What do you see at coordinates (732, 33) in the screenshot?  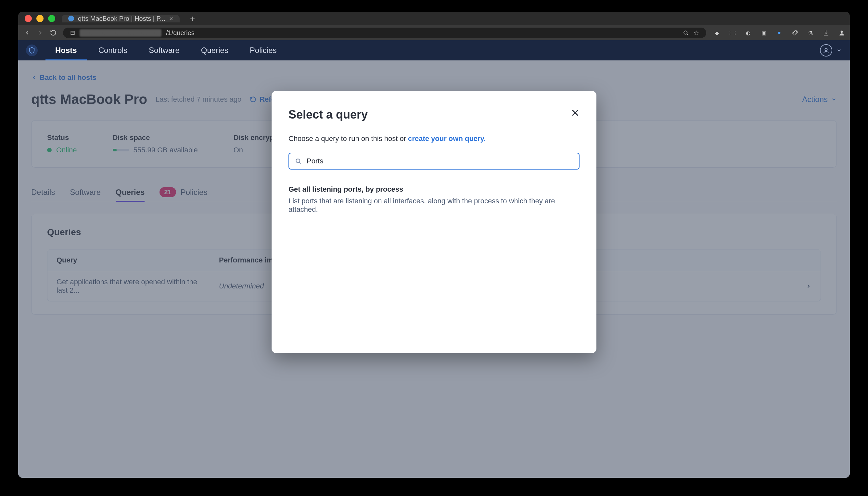 I see `ext-icon-2: ⋮⋮` at bounding box center [732, 33].